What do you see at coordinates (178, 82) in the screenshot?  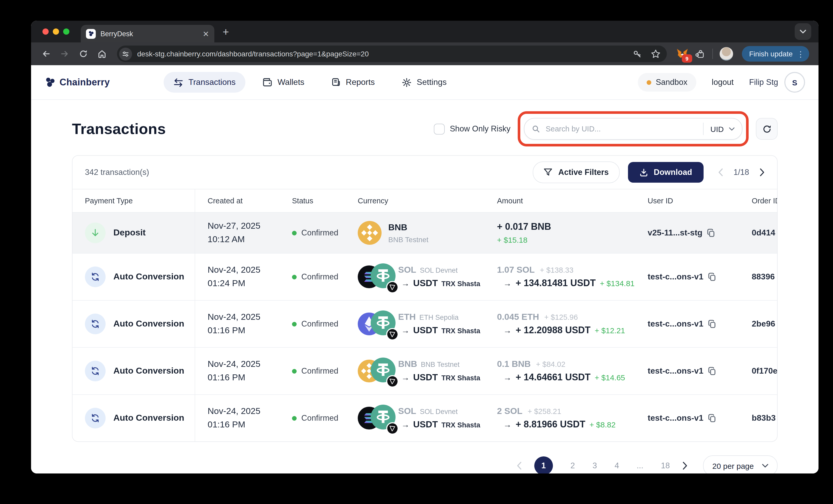 I see `transfer-arrows-icon` at bounding box center [178, 82].